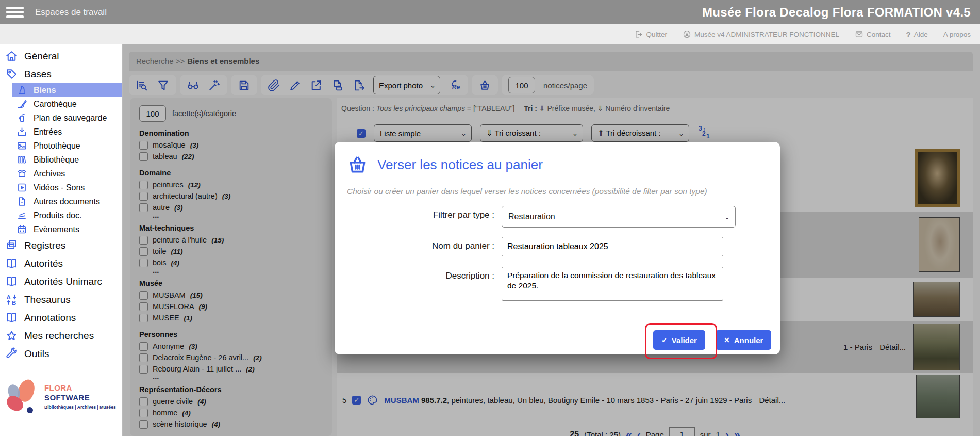 This screenshot has width=980, height=436. Describe the element at coordinates (22, 216) in the screenshot. I see `sheaf-icon` at that location.